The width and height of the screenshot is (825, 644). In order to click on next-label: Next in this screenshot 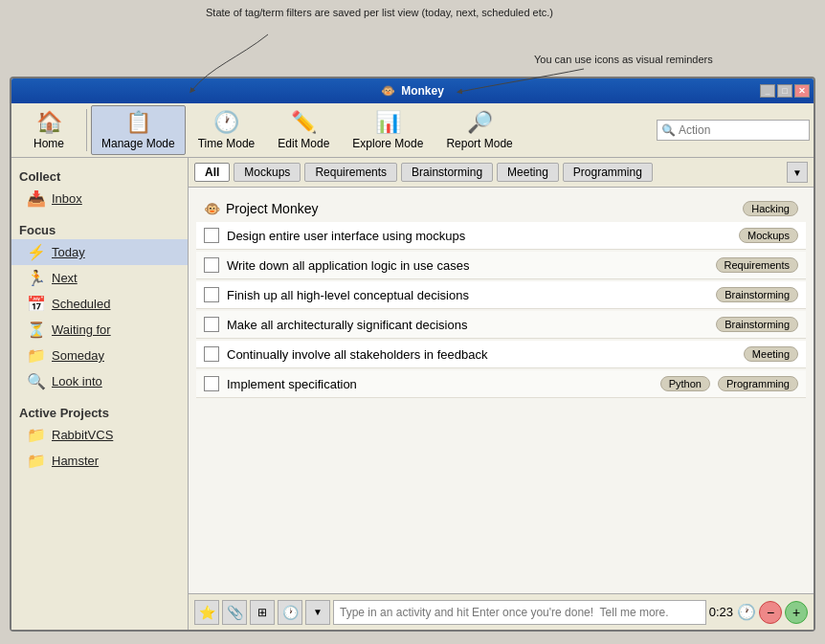, I will do `click(65, 278)`.